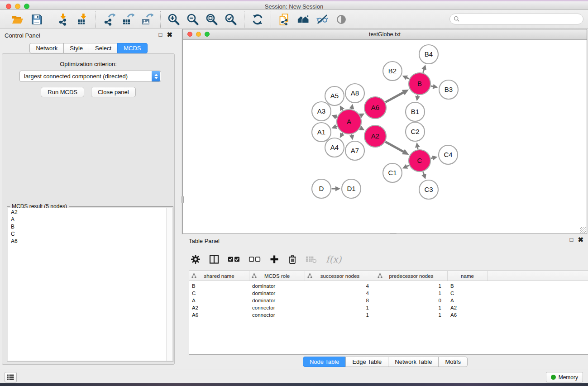  What do you see at coordinates (258, 19) in the screenshot?
I see `refresh-button` at bounding box center [258, 19].